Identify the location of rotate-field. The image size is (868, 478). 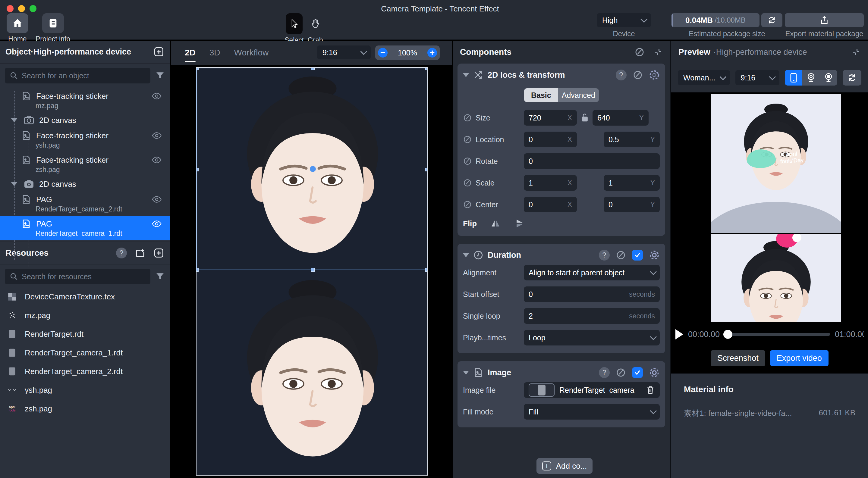
(592, 161).